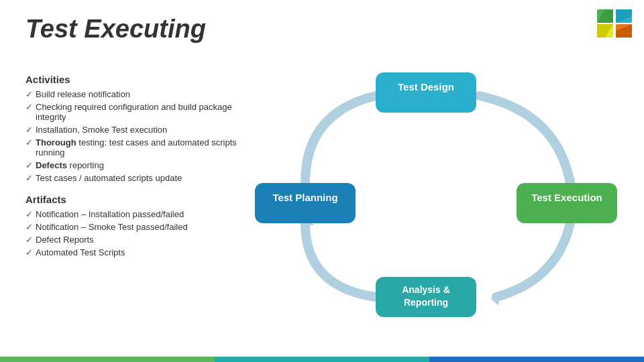 This screenshot has width=644, height=362. Describe the element at coordinates (133, 79) in the screenshot. I see `activities-heading: Activities` at that location.